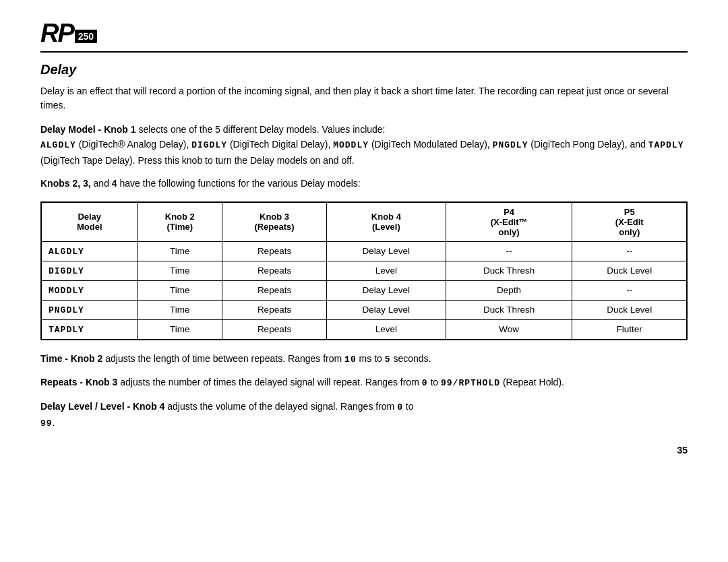 The height and width of the screenshot is (562, 728). I want to click on repeats-min: 0, so click(425, 383).